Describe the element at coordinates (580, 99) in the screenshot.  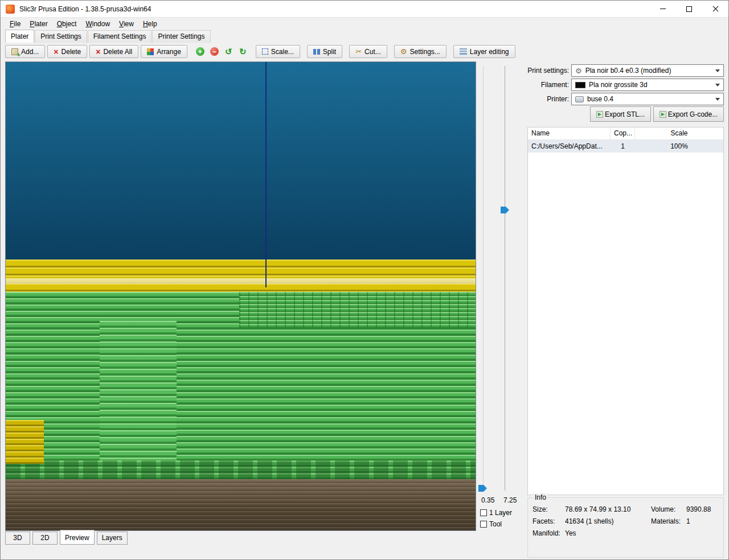
I see `printer-icon` at that location.